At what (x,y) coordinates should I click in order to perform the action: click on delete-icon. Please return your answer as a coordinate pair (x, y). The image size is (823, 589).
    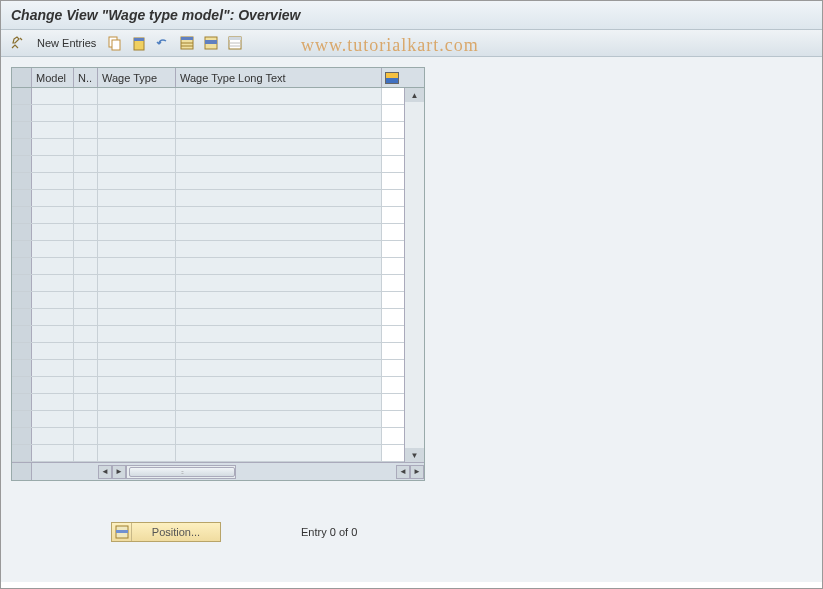
    Looking at the image, I should click on (139, 43).